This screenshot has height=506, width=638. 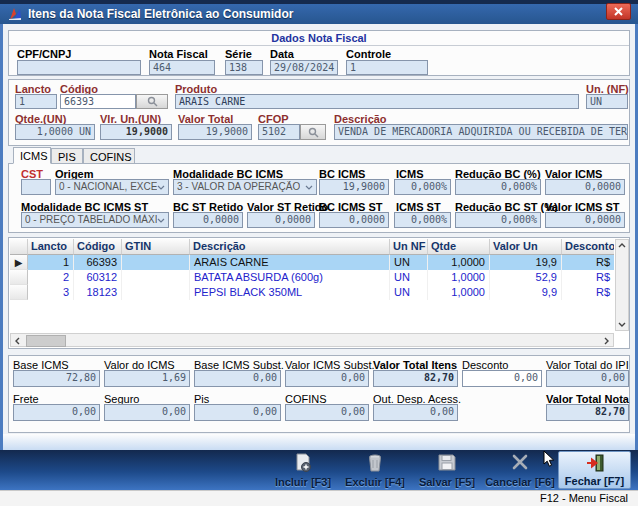 I want to click on tab-cofins: COFINS, so click(x=109, y=156).